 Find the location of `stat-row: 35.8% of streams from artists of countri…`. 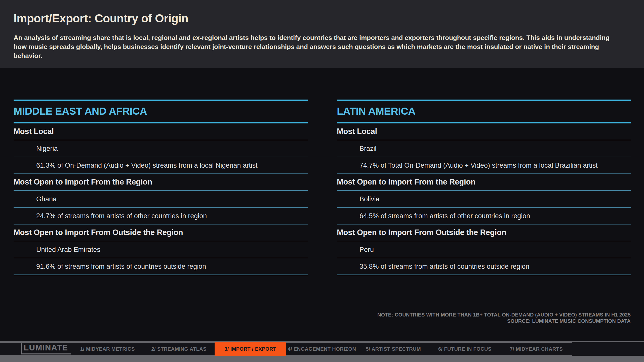

stat-row: 35.8% of streams from artists of countri… is located at coordinates (484, 267).